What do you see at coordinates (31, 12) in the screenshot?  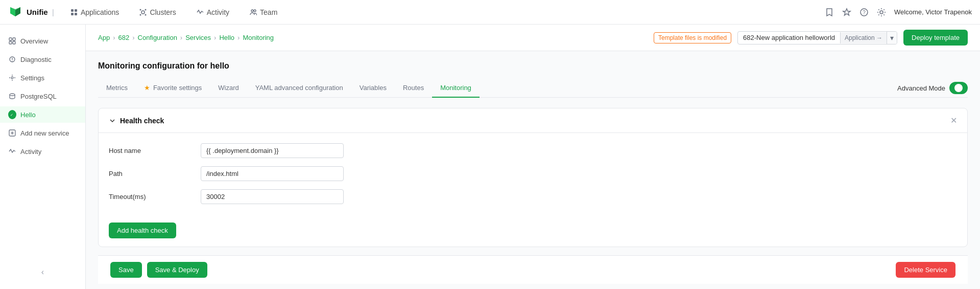 I see `logo: Unifie |` at bounding box center [31, 12].